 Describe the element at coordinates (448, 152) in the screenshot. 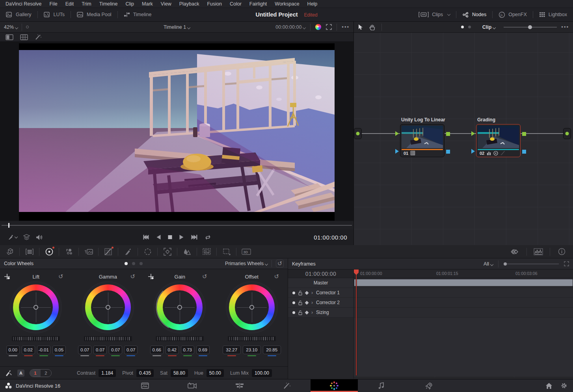

I see `node-1-key-output` at that location.